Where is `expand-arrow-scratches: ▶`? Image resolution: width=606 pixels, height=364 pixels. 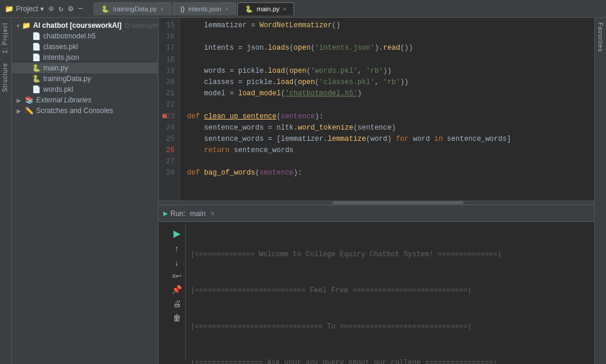
expand-arrow-scratches: ▶ is located at coordinates (20, 111).